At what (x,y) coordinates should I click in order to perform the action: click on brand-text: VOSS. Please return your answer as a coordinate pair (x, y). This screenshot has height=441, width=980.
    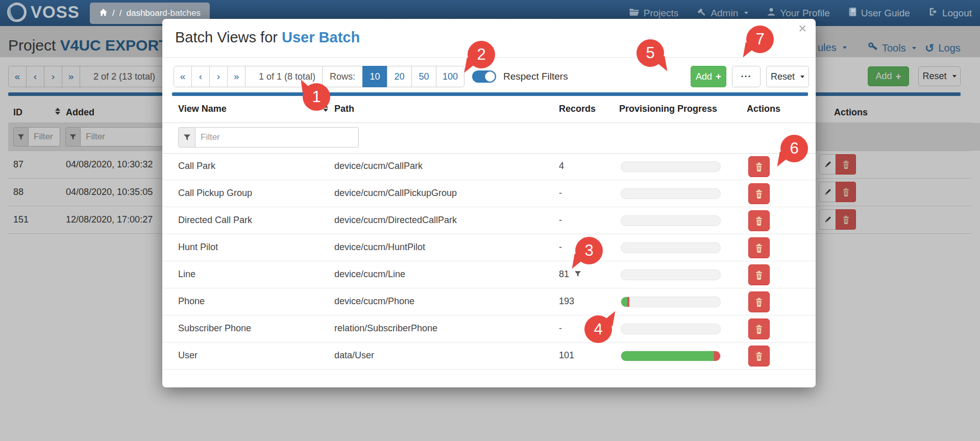
    Looking at the image, I should click on (55, 12).